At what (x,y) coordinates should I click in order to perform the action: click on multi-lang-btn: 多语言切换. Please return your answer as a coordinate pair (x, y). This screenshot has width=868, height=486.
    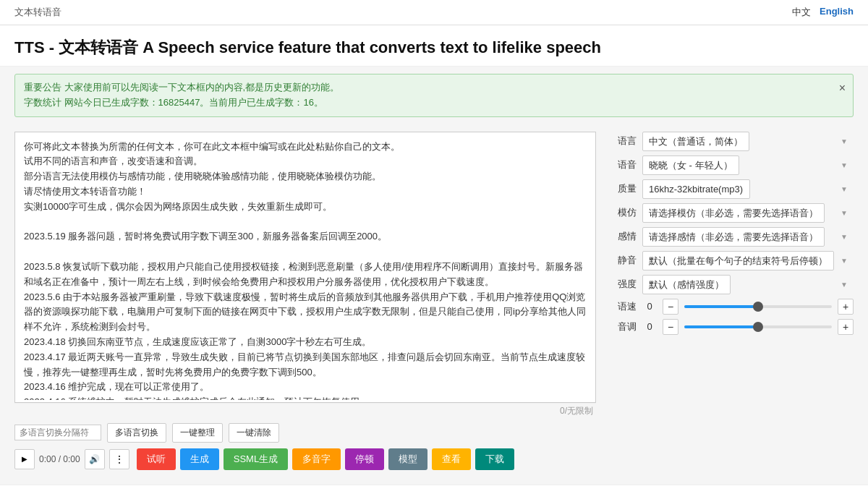
    Looking at the image, I should click on (137, 432).